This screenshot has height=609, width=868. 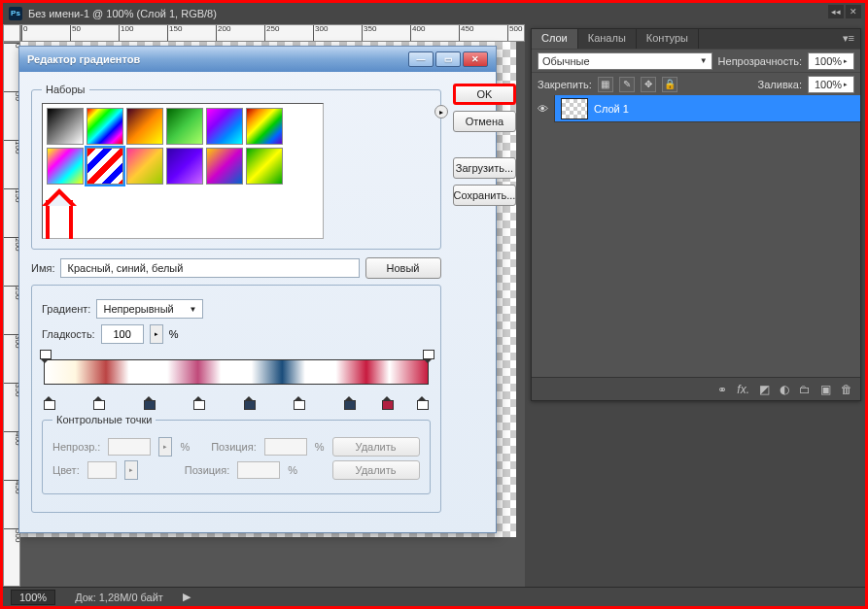 I want to click on stop-opacity-label: Непрозр.:, so click(x=76, y=447).